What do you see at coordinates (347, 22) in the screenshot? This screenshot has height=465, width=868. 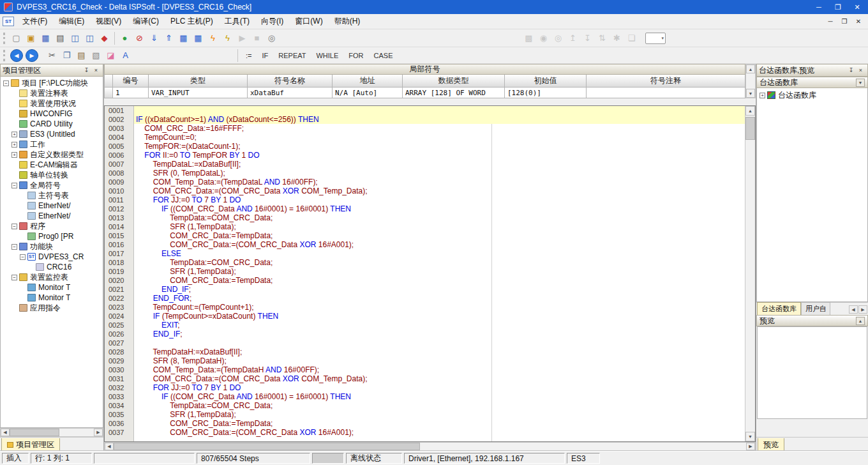 I see `menu-help: 帮助(H)` at bounding box center [347, 22].